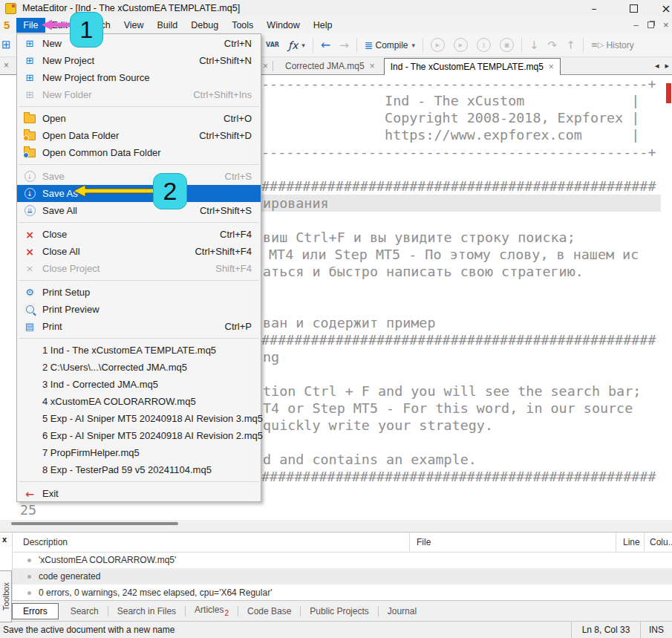 Image resolution: width=672 pixels, height=638 pixels. I want to click on menu-item-6-exp-ai-sniper-mt5-20240918-ai-revision-2-mq5: 6 Exp - AI Sniper MT5 20240918 AI Revisi…, so click(139, 435).